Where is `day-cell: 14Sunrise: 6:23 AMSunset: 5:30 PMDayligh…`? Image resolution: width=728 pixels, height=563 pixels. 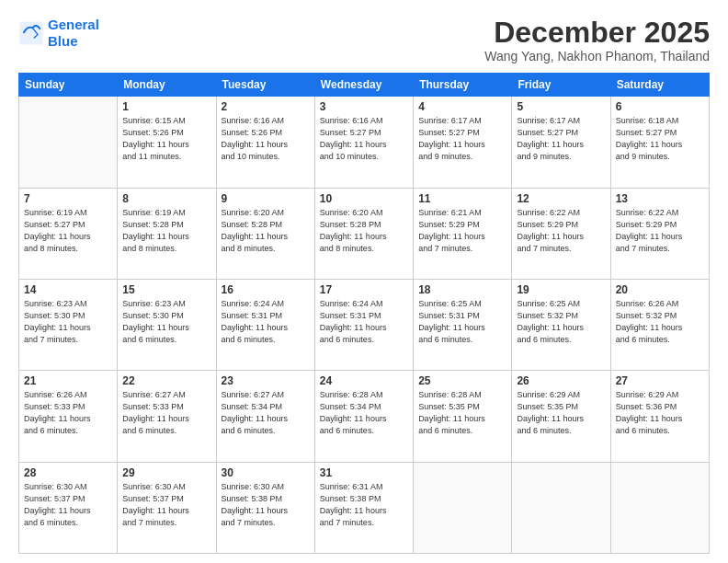 day-cell: 14Sunrise: 6:23 AMSunset: 5:30 PMDayligh… is located at coordinates (68, 324).